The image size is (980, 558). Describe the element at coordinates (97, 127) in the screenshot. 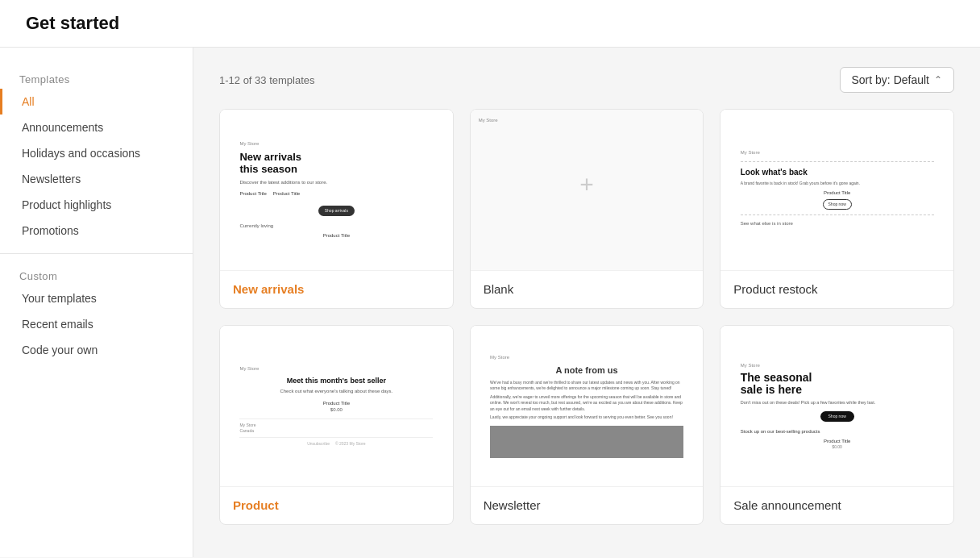

I see `sidebar-item-announcements: Announcements` at that location.